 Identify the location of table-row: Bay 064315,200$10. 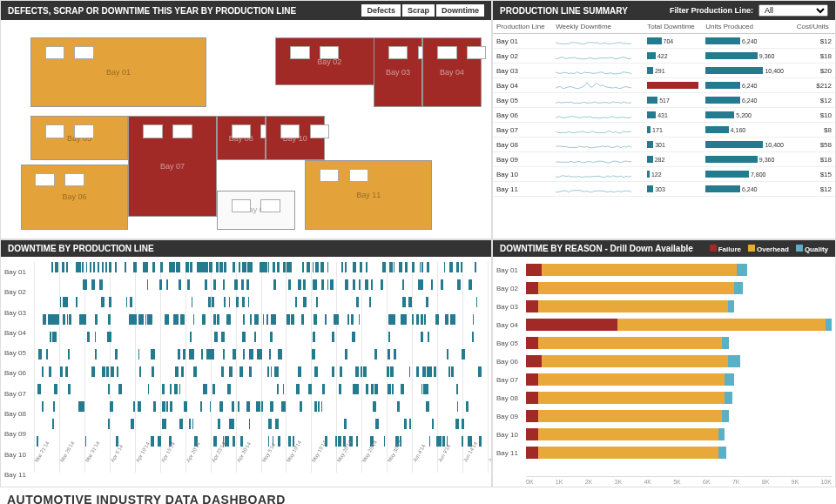
(664, 115).